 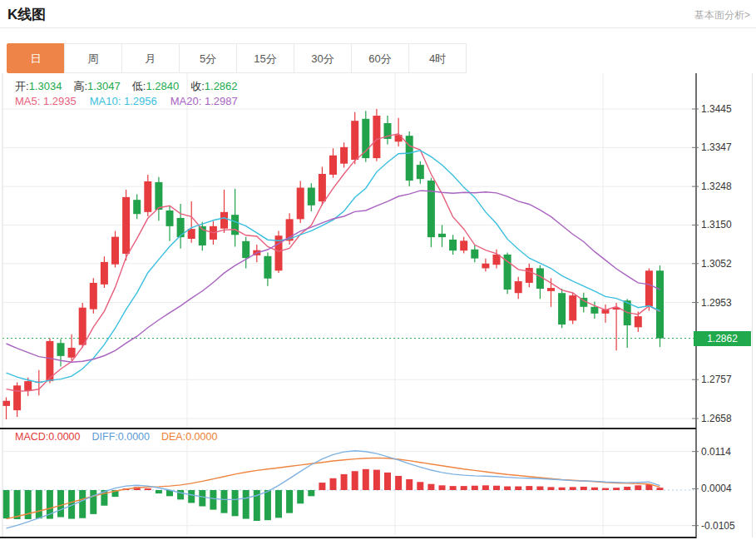 What do you see at coordinates (717, 264) in the screenshot?
I see `price-tick-label: 1.3052` at bounding box center [717, 264].